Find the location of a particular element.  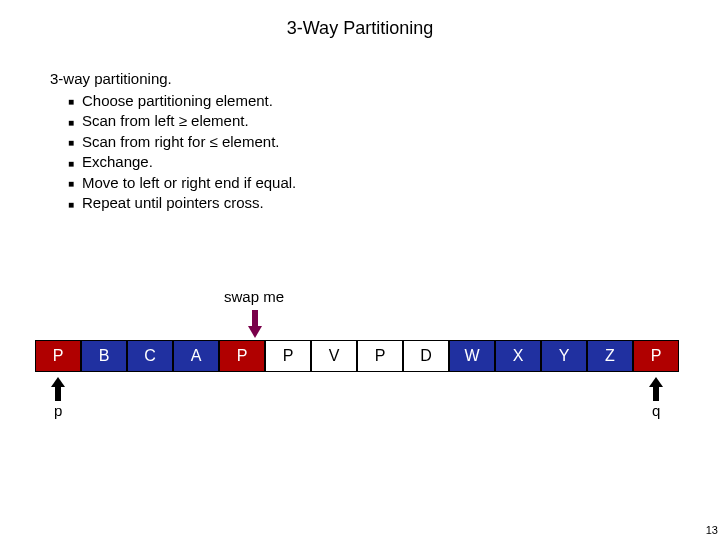

array-cell: Z is located at coordinates (610, 356).